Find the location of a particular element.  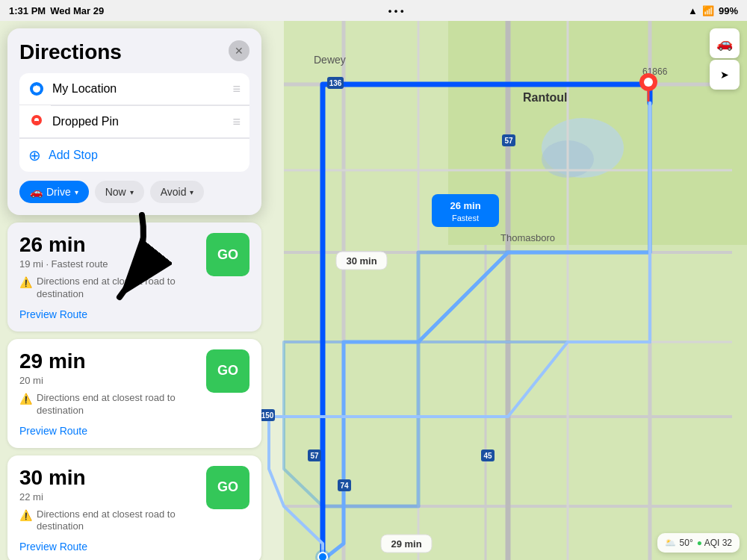

location-row-start: My Location ≡ is located at coordinates (134, 90).